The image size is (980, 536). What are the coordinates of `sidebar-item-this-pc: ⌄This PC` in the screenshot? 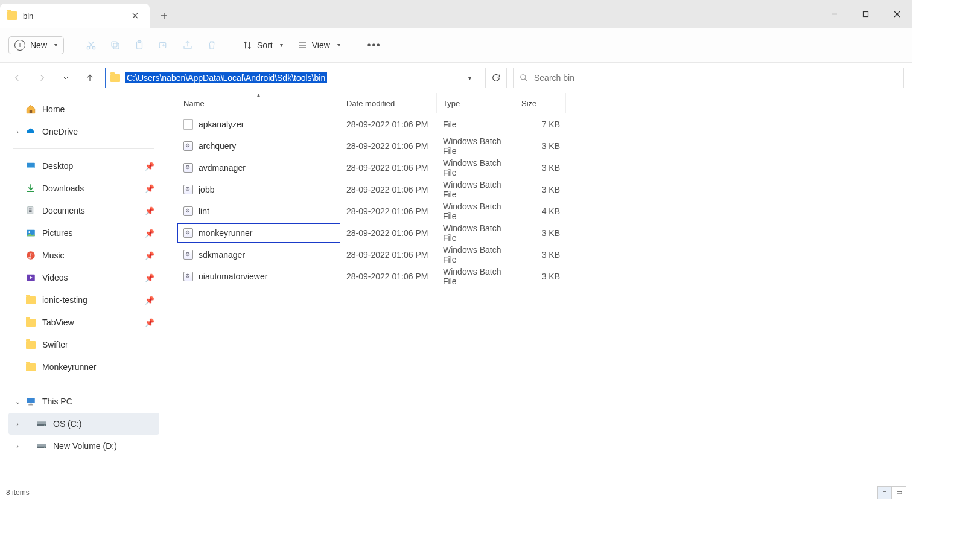 It's located at (84, 401).